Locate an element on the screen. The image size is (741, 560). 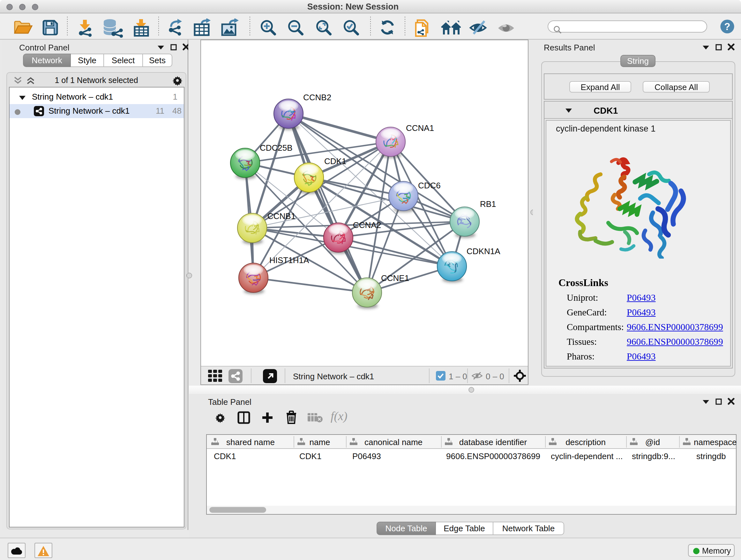
svg-text: CCNB1 is located at coordinates (281, 216).